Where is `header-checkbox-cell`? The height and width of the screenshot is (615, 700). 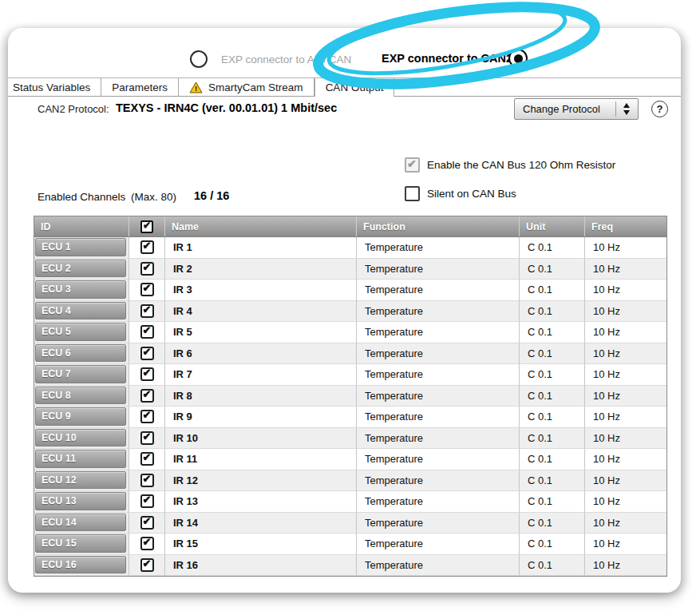 header-checkbox-cell is located at coordinates (147, 227).